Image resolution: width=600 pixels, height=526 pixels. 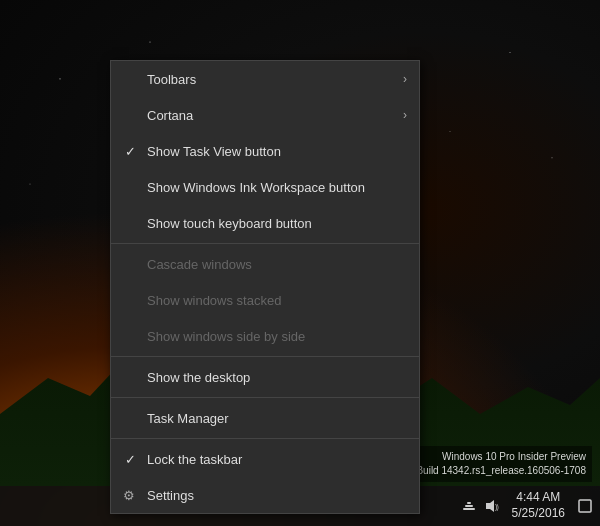 What do you see at coordinates (538, 498) in the screenshot?
I see `clock-time: 4:44 AM` at bounding box center [538, 498].